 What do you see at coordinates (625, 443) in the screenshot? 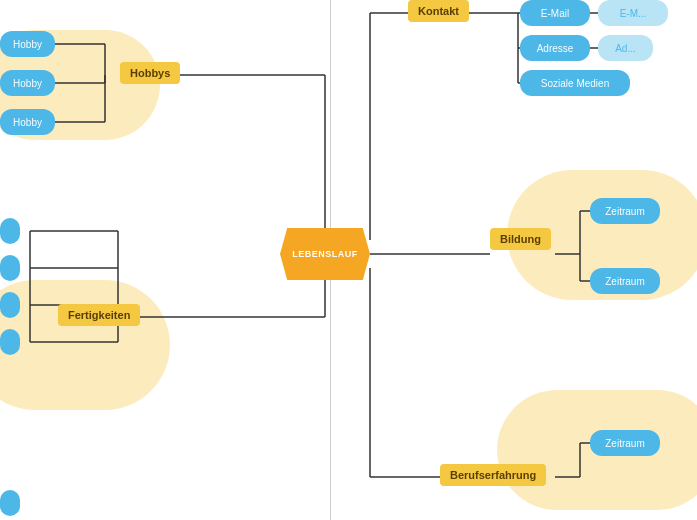
I see `beruf-zeitraum-1: Zeitraum` at bounding box center [625, 443].